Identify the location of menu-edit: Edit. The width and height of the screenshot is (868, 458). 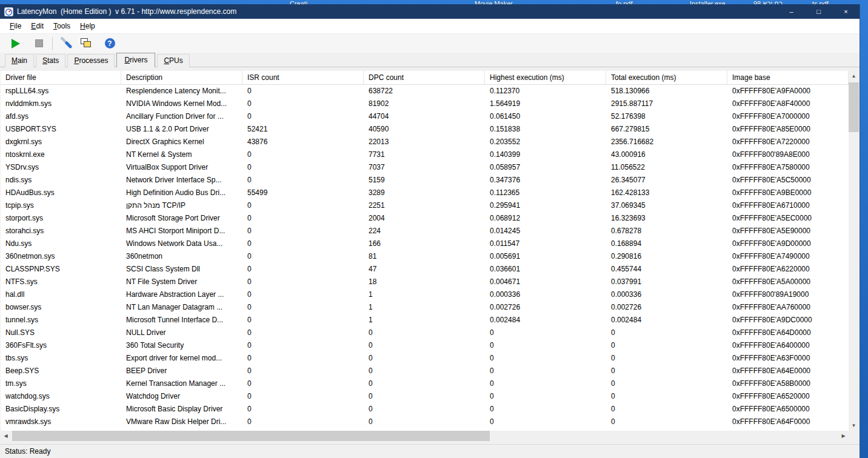
(38, 26).